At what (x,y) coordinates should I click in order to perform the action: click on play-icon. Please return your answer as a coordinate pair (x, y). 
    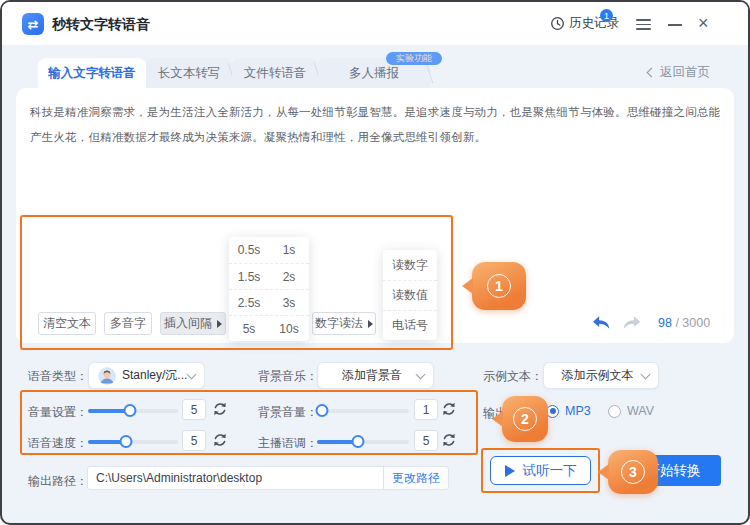
    Looking at the image, I should click on (510, 471).